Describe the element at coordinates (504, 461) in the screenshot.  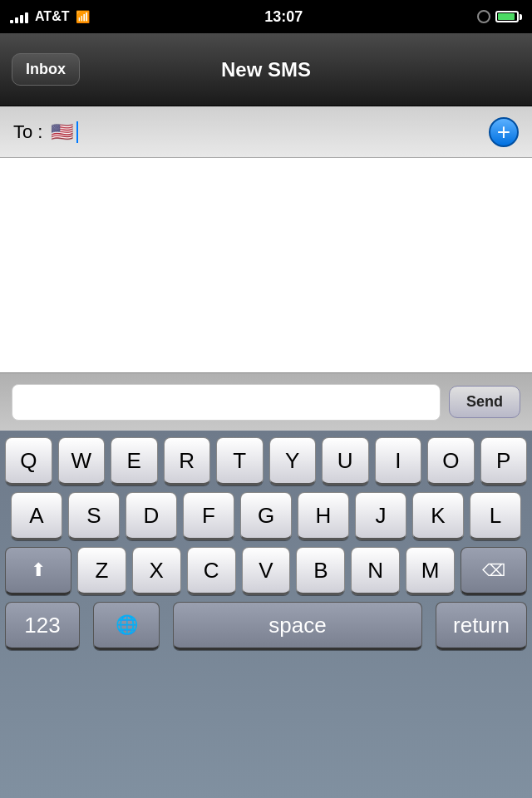
I see `key-p: P` at that location.